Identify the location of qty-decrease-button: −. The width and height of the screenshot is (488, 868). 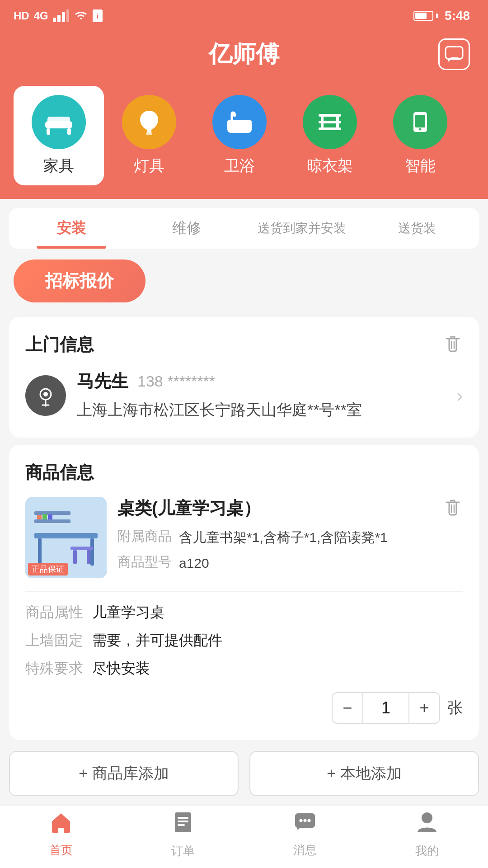
(347, 708).